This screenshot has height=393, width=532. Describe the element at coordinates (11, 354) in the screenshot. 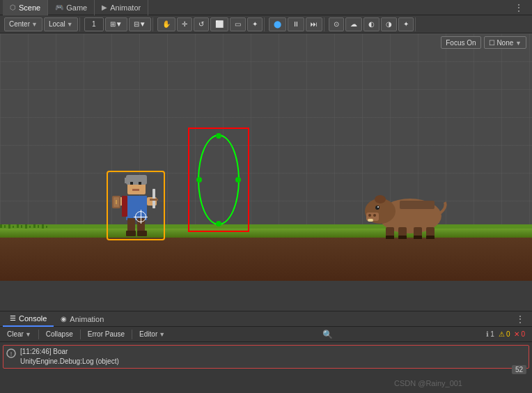

I see `info-icon: !` at that location.